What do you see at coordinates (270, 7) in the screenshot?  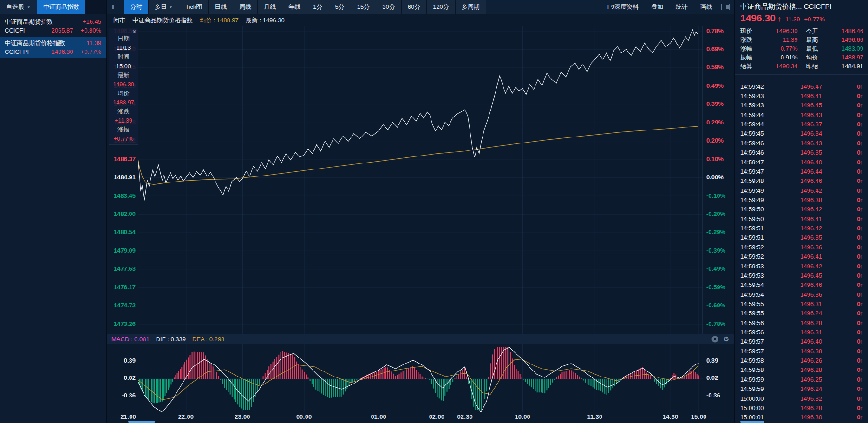 I see `period-button: 月线` at bounding box center [270, 7].